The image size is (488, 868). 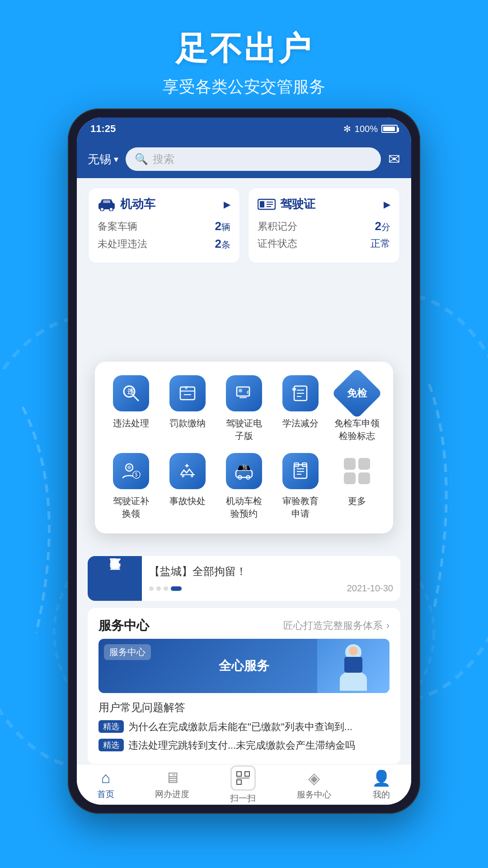 What do you see at coordinates (324, 225) in the screenshot?
I see `license-card: 驾驶证 ▶ 累积记分 2分 证件状态 正常` at bounding box center [324, 225].